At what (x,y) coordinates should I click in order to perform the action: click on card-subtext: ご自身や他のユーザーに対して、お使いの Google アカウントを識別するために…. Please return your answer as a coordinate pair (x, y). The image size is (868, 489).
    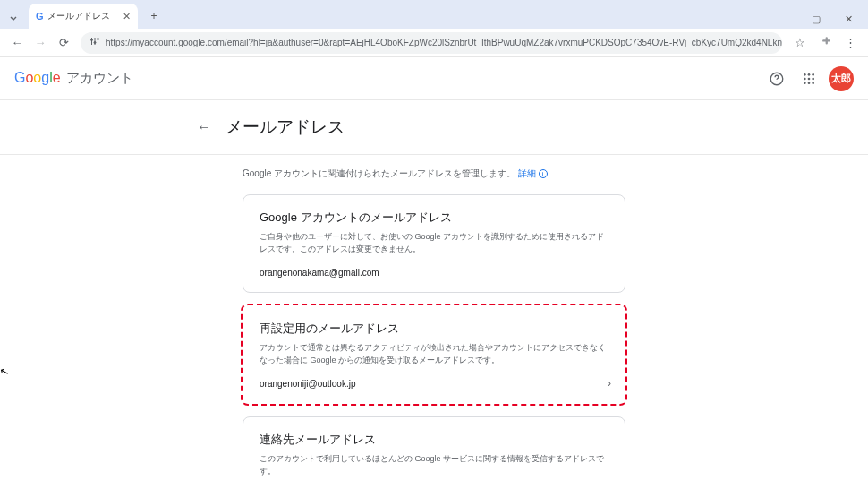
    Looking at the image, I should click on (434, 244).